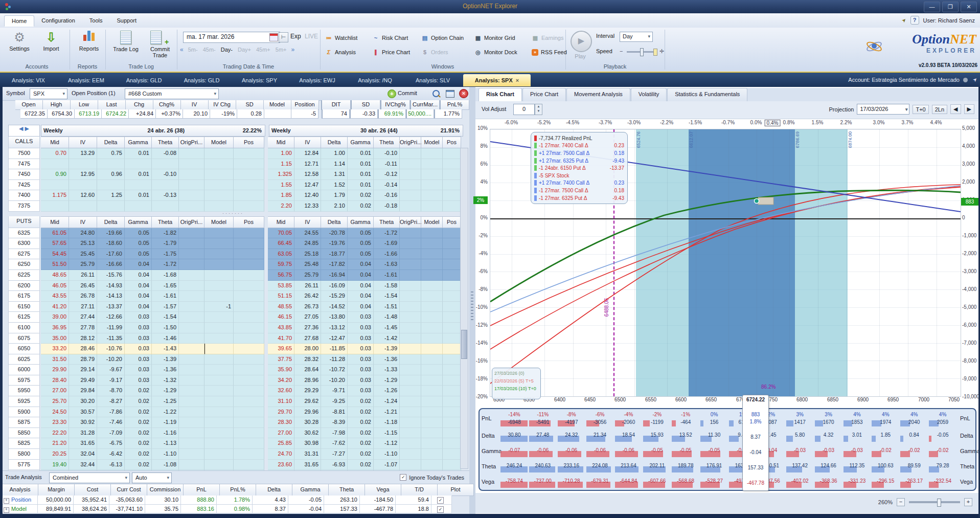 This screenshot has width=980, height=518. Describe the element at coordinates (236, 422) in the screenshot. I see `puts-row: 5875 23.30 30.92 -7.46 0.02 -1.19 28.30 …` at that location.